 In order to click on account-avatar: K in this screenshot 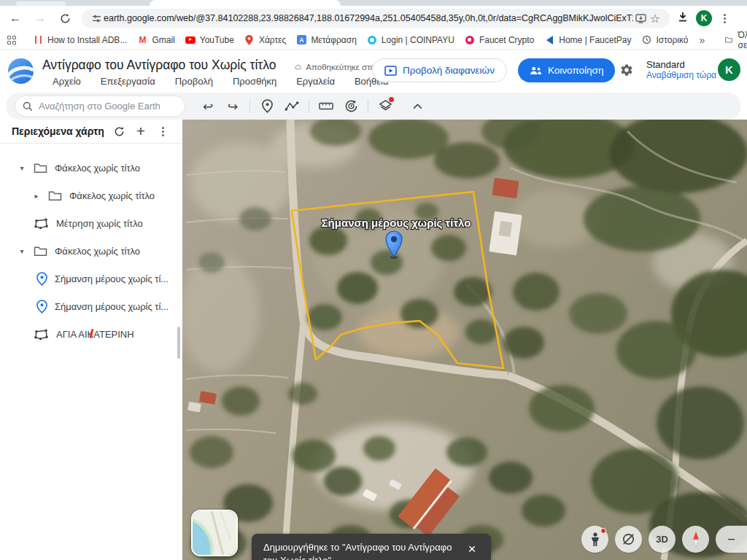, I will do `click(729, 70)`.